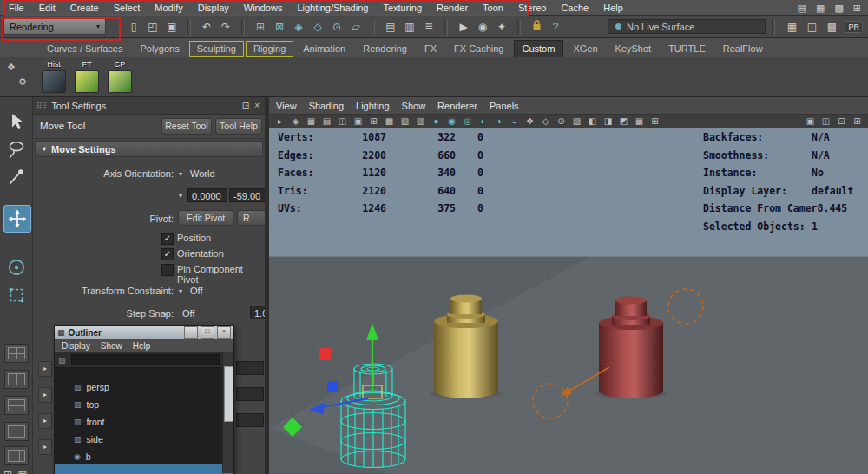  What do you see at coordinates (356, 27) in the screenshot?
I see `make-live-icon: ▱` at bounding box center [356, 27].